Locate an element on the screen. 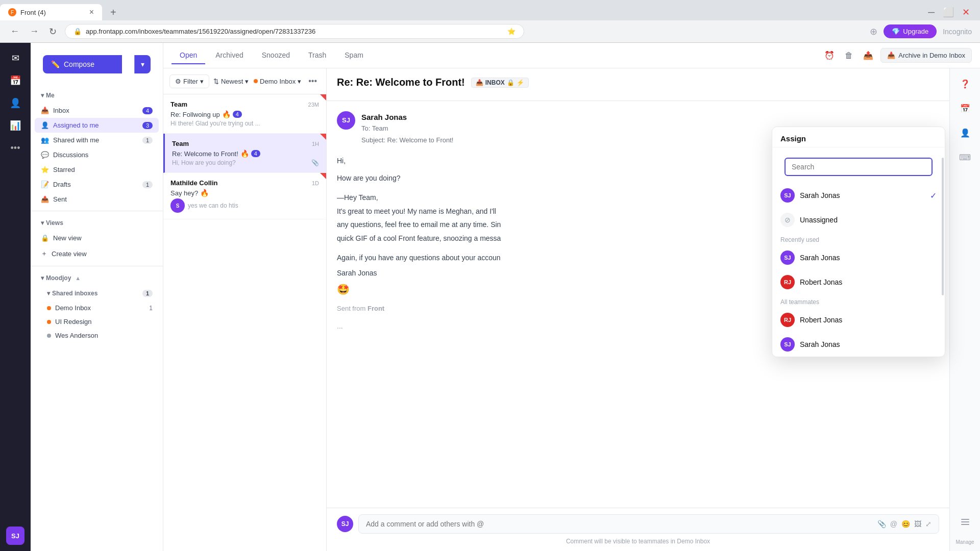  browser-tab: F Front (4) × is located at coordinates (51, 12).